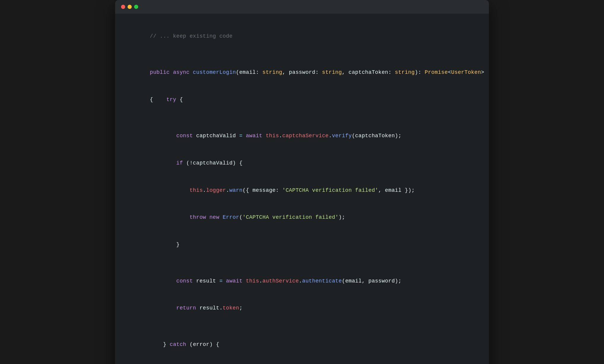 The image size is (604, 364). I want to click on if-close-line: }, so click(302, 245).